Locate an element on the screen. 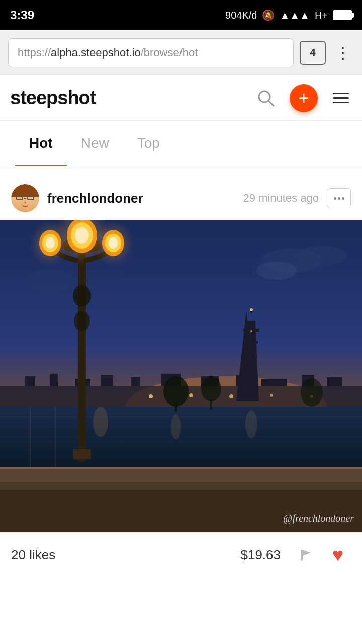 This screenshot has height=644, width=362. url-path: /browse/hot is located at coordinates (169, 53).